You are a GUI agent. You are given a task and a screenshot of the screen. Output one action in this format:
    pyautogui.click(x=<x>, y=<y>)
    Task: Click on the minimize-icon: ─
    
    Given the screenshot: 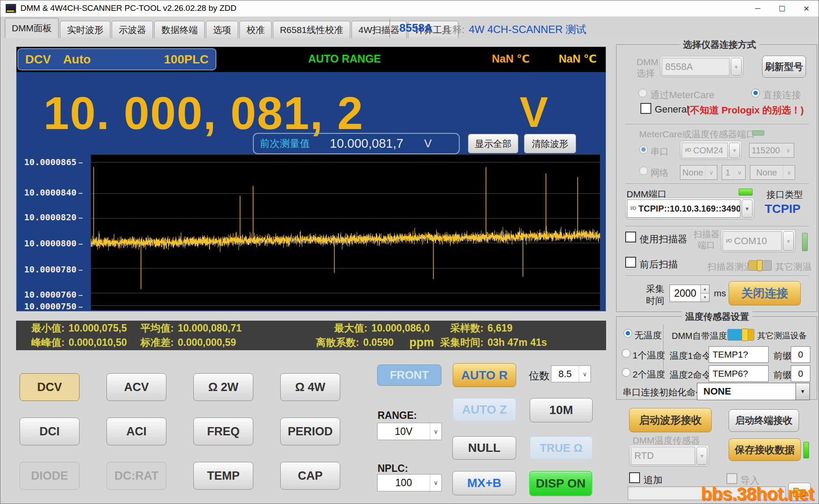 What is the action you would take?
    pyautogui.click(x=758, y=9)
    